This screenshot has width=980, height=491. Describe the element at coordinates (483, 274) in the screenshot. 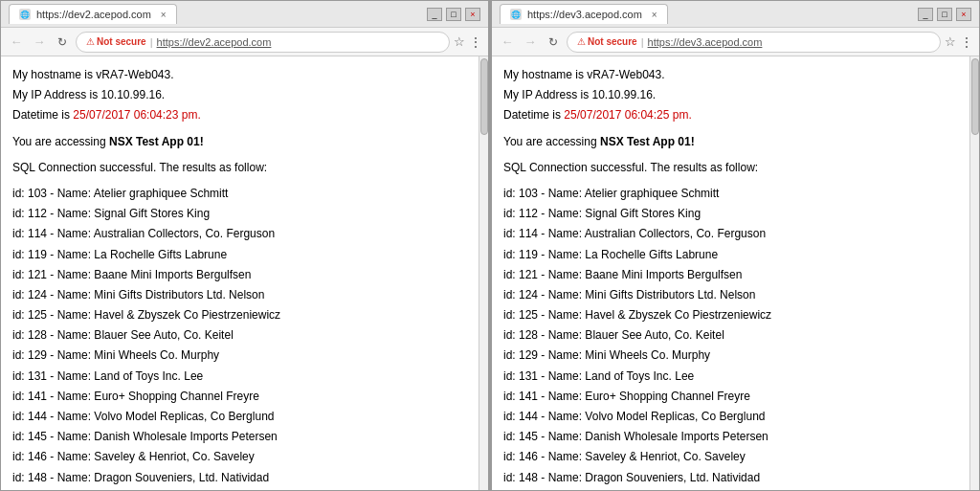

I see `scrollbar-left` at that location.